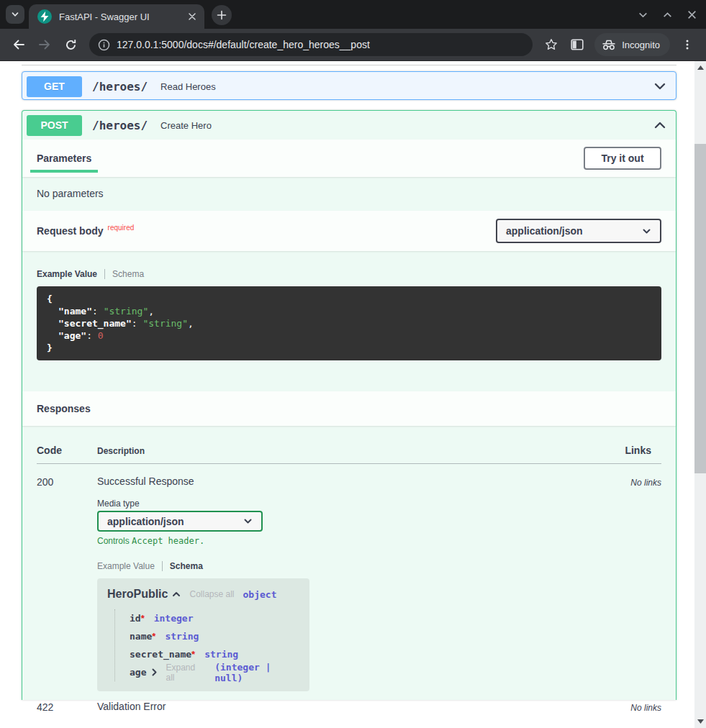 The width and height of the screenshot is (706, 728). Describe the element at coordinates (700, 722) in the screenshot. I see `scroll-down-button` at that location.